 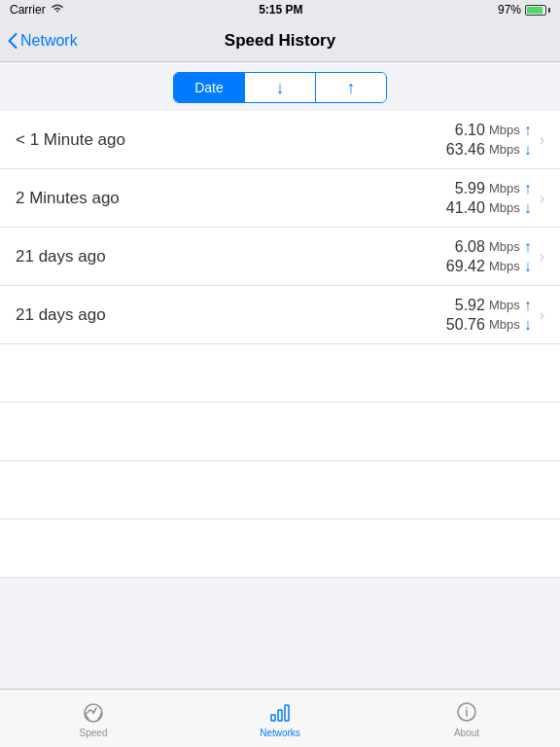 What do you see at coordinates (489, 150) in the screenshot?
I see `download-row: 63.46 Mbps ↓` at bounding box center [489, 150].